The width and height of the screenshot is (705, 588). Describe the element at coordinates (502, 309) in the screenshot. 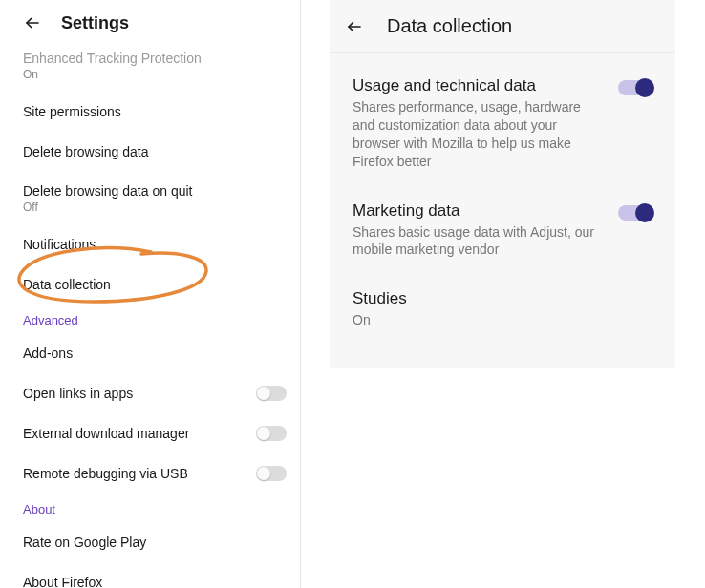

I see `item-studies: Studies On` at that location.